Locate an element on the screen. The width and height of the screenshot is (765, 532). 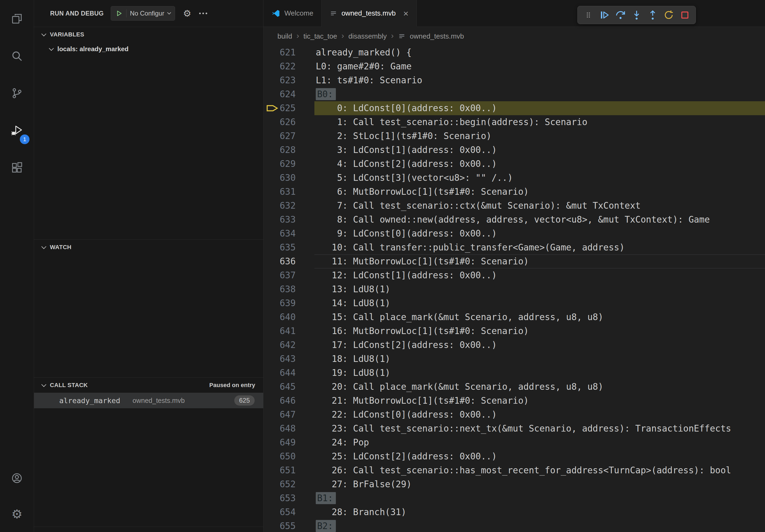
code-line-623: 623L1: ts#1#0: Scenario is located at coordinates (514, 80).